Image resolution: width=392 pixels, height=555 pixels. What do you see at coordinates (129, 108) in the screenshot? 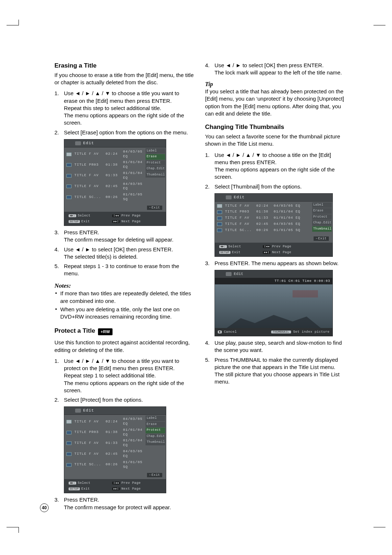
I see `step-text: Repeat this step to select additional ti…` at bounding box center [129, 108].